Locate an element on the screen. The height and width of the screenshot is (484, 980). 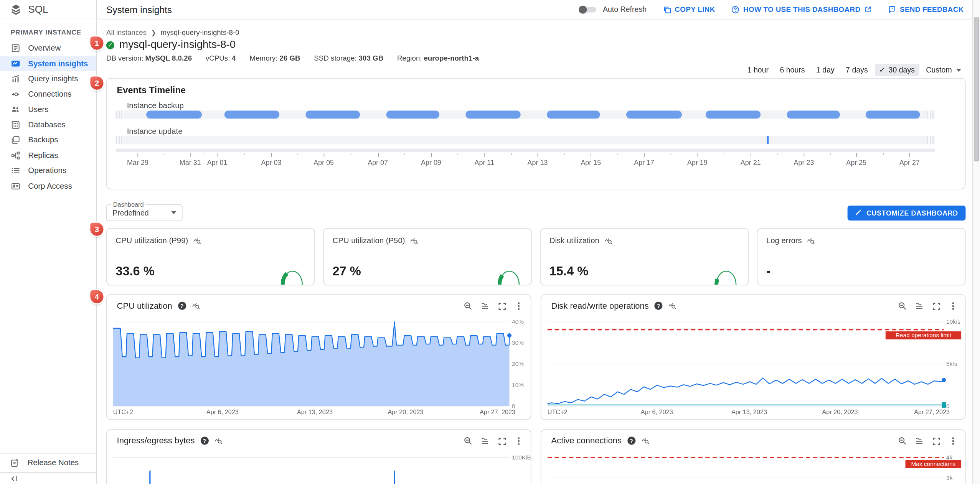
sidebar: PRIMARY INSTANCE Overview System insight… is located at coordinates (48, 252).